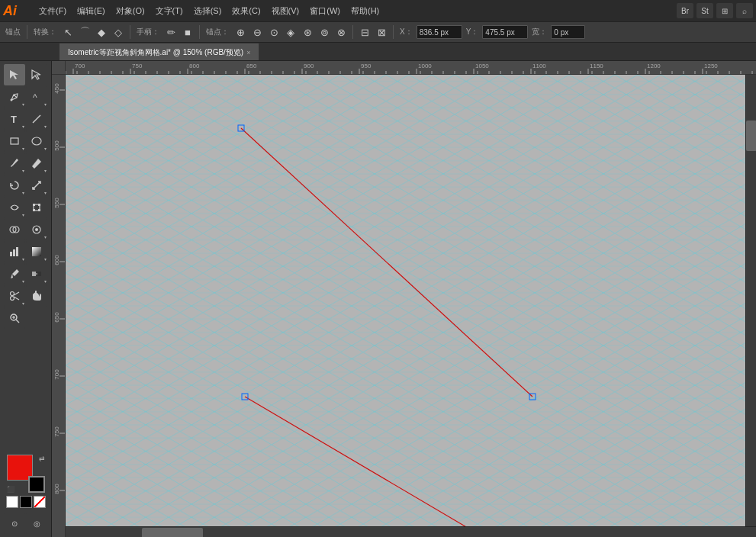 Image resolution: width=756 pixels, height=537 pixels. Describe the element at coordinates (26, 97) in the screenshot. I see `tool-row-2: ▾ ^ ▾` at that location.